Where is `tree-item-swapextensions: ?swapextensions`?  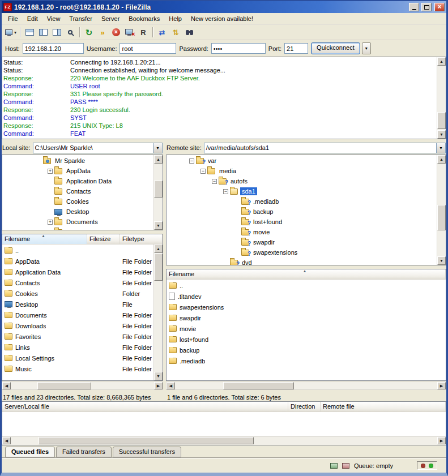 tree-item-swapextensions: ?swapextensions is located at coordinates (301, 252).